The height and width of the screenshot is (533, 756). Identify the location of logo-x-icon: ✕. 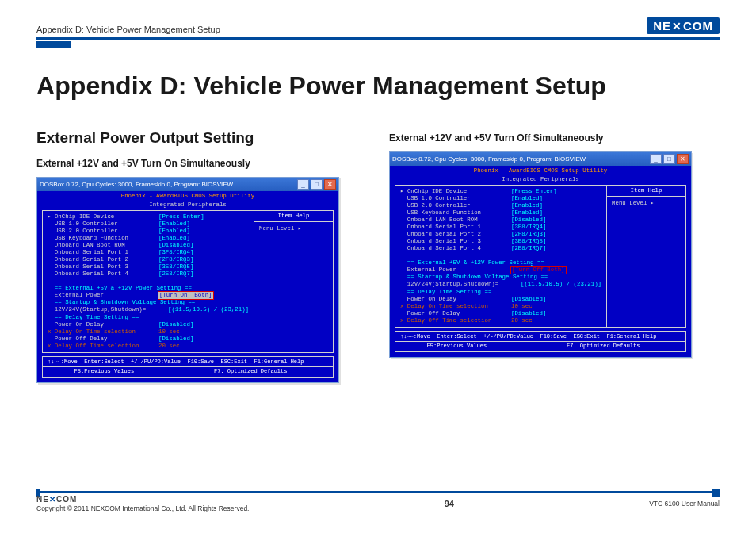
(677, 26).